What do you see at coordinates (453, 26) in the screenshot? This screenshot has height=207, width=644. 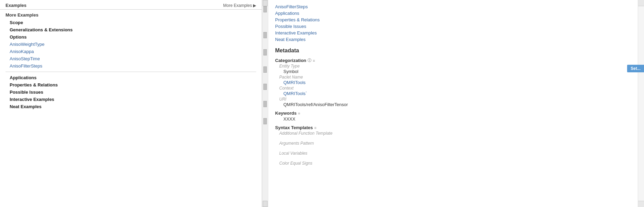 I see `right-link-possible-issues: Possible Issues` at bounding box center [453, 26].